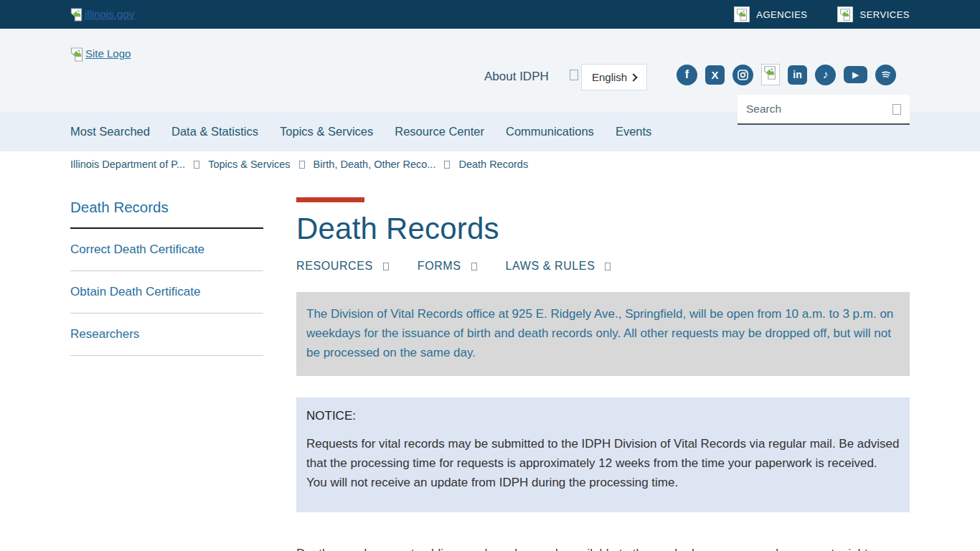 This screenshot has height=551, width=980. I want to click on breadcrumb-birth-death-records: Birth, Death, Other Reco..., so click(374, 164).